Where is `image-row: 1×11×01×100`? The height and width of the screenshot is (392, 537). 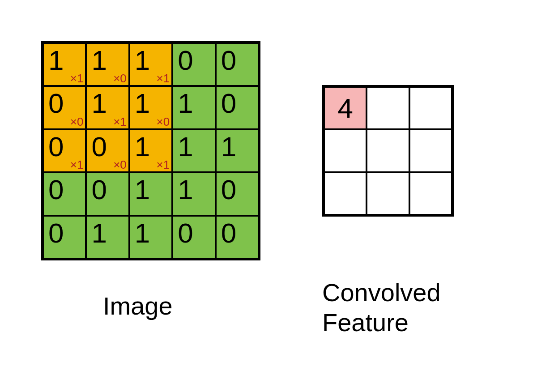
image-row: 1×11×01×100 is located at coordinates (151, 64).